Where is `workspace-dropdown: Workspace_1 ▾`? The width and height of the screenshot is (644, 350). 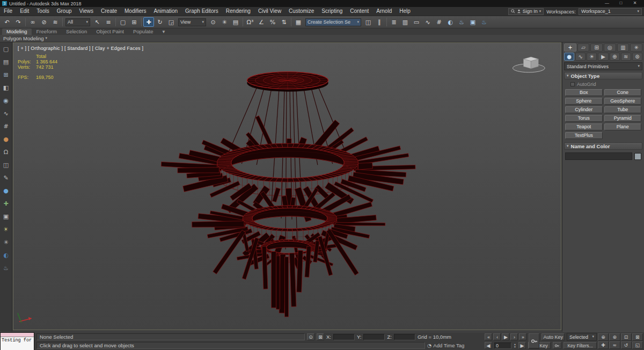
workspace-dropdown: Workspace_1 ▾ is located at coordinates (610, 12).